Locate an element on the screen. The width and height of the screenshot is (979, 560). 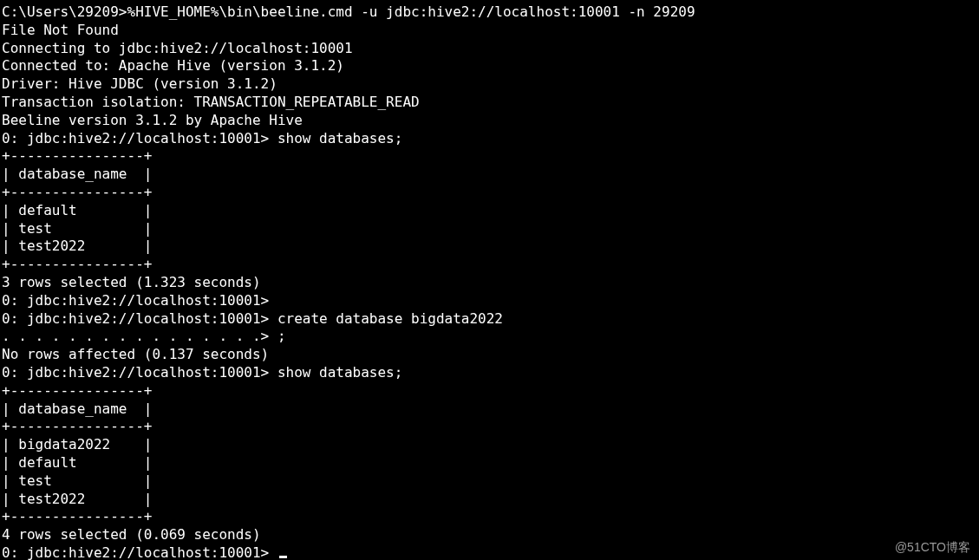
beeline-prompt-active: 0: jdbc:hive2://localhost:10001> is located at coordinates (491, 552).